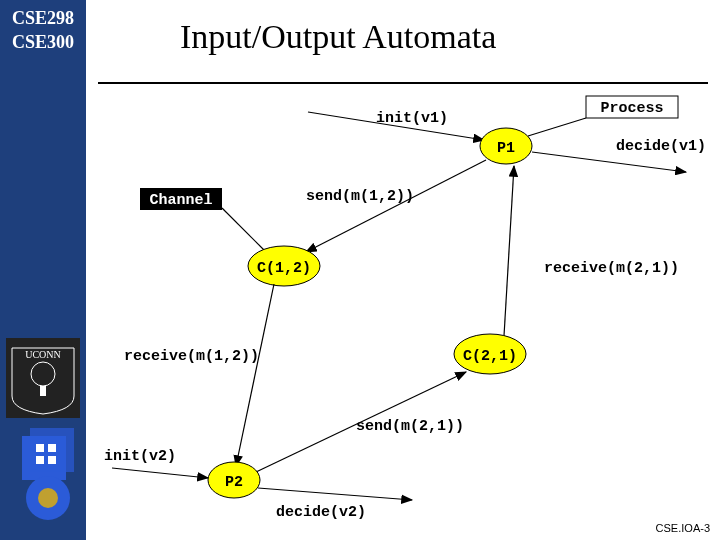 Image resolution: width=720 pixels, height=540 pixels. I want to click on uconn-badge: UCONN, so click(43, 378).